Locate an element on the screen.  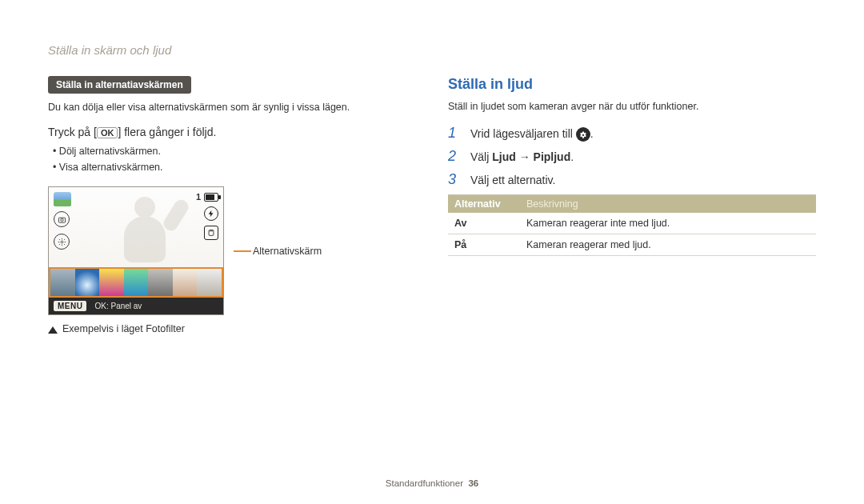
gear-icon is located at coordinates (62, 242).